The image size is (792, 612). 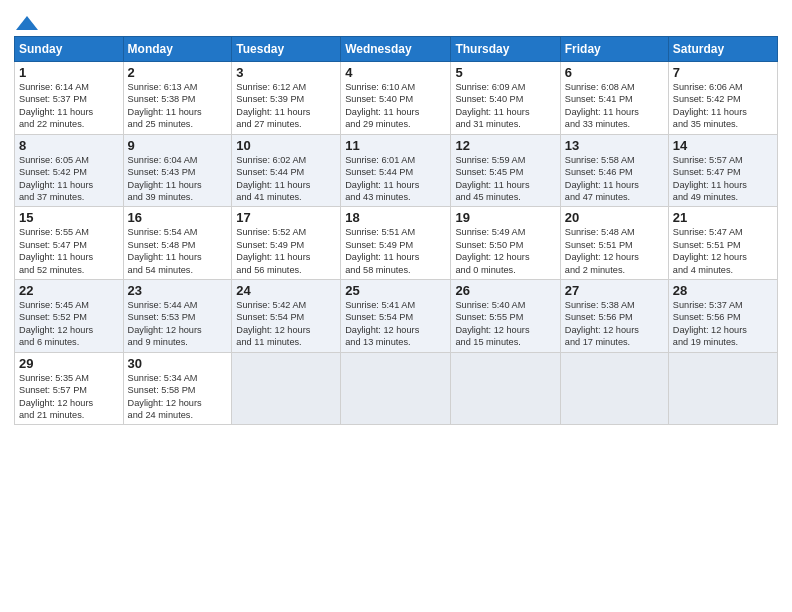 What do you see at coordinates (723, 146) in the screenshot?
I see `day-number: 14` at bounding box center [723, 146].